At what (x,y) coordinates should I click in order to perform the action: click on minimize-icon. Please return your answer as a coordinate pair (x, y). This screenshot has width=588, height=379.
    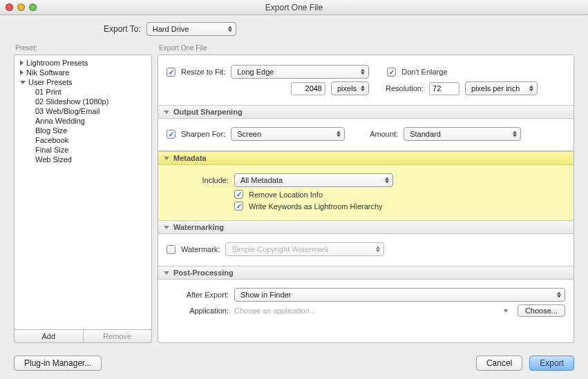
    Looking at the image, I should click on (21, 7).